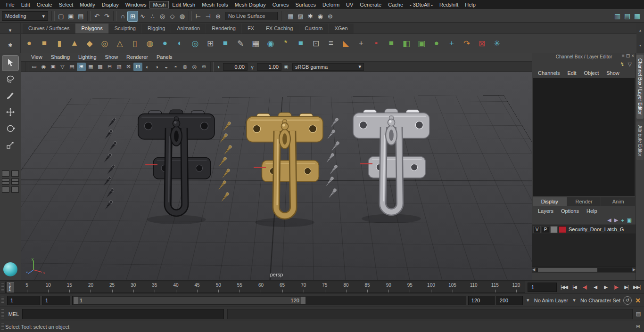 The width and height of the screenshot is (644, 332). What do you see at coordinates (87, 5) in the screenshot?
I see `menu-modify: Modify` at bounding box center [87, 5].